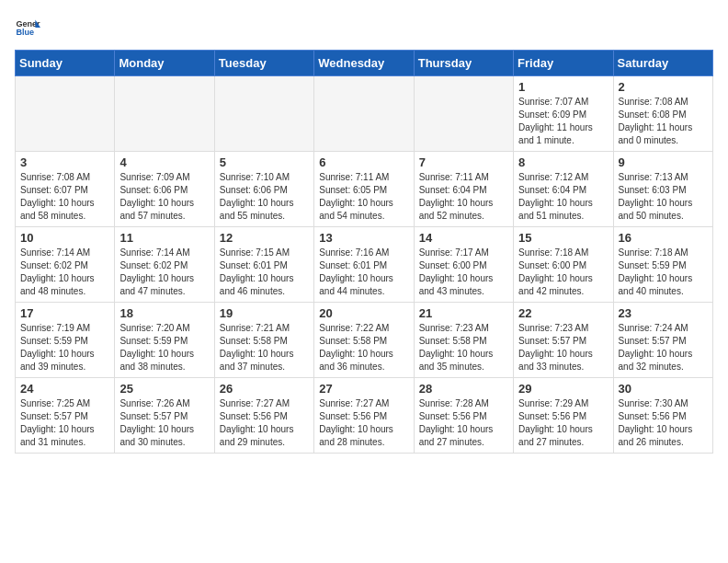  Describe the element at coordinates (364, 388) in the screenshot. I see `day-number: 27` at that location.